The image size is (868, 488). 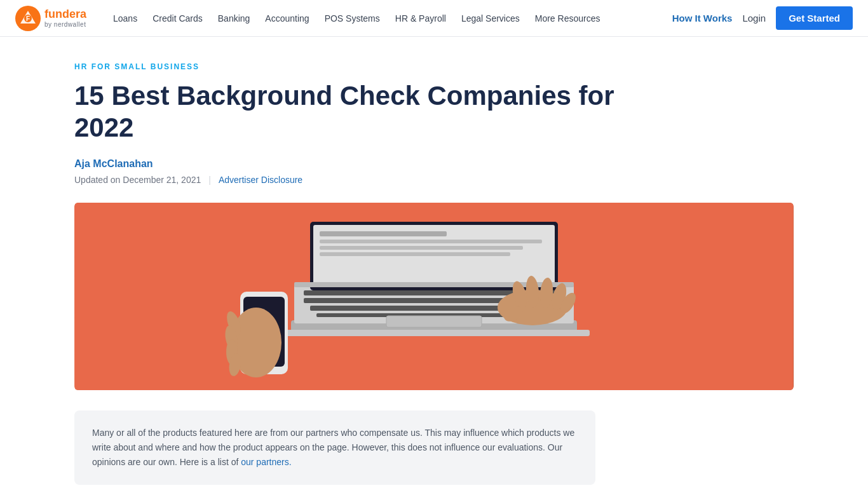 I want to click on nav-links: Loans Credit Cards Banking Accounting PO…, so click(x=390, y=18).